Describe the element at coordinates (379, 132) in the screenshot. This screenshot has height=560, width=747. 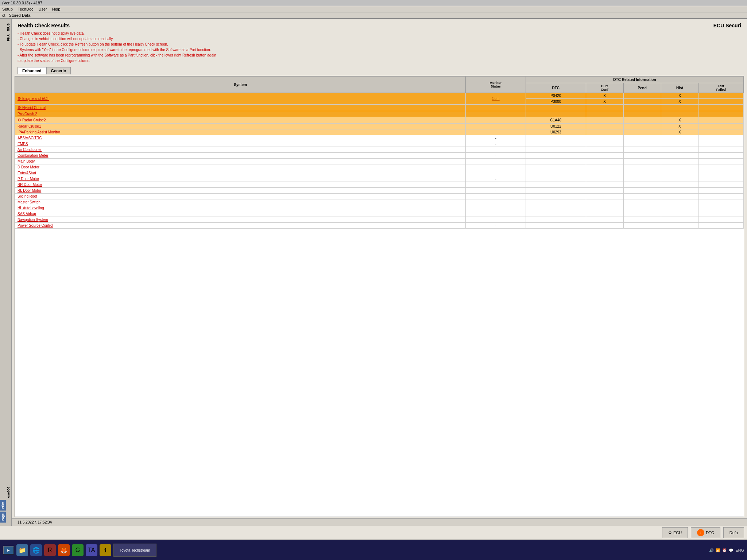
I see `table-row: IPA/Parking Assist MonitorU0293X` at that location.